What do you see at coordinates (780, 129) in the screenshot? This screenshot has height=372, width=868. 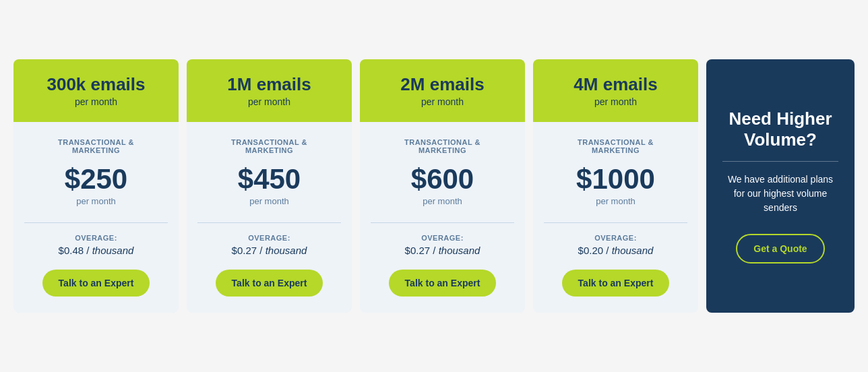 I see `higher-volume-title: Need Higher Volume?` at bounding box center [780, 129].